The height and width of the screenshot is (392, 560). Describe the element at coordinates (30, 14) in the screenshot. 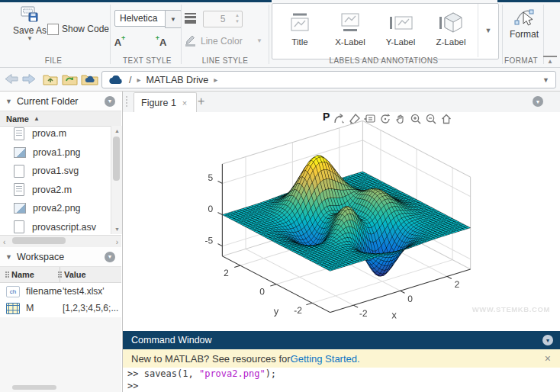

I see `save-as-icon` at that location.